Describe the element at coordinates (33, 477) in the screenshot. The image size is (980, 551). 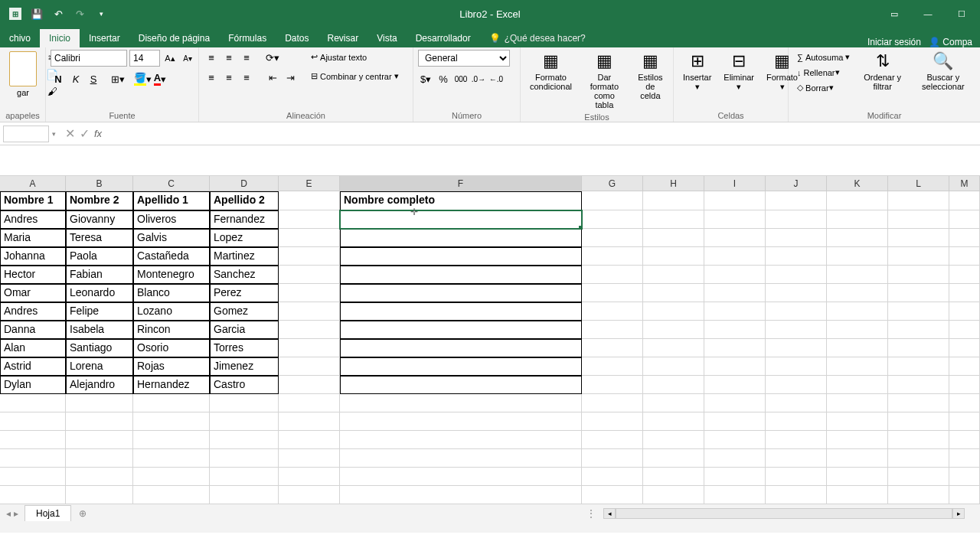
I see `cell-A16` at that location.